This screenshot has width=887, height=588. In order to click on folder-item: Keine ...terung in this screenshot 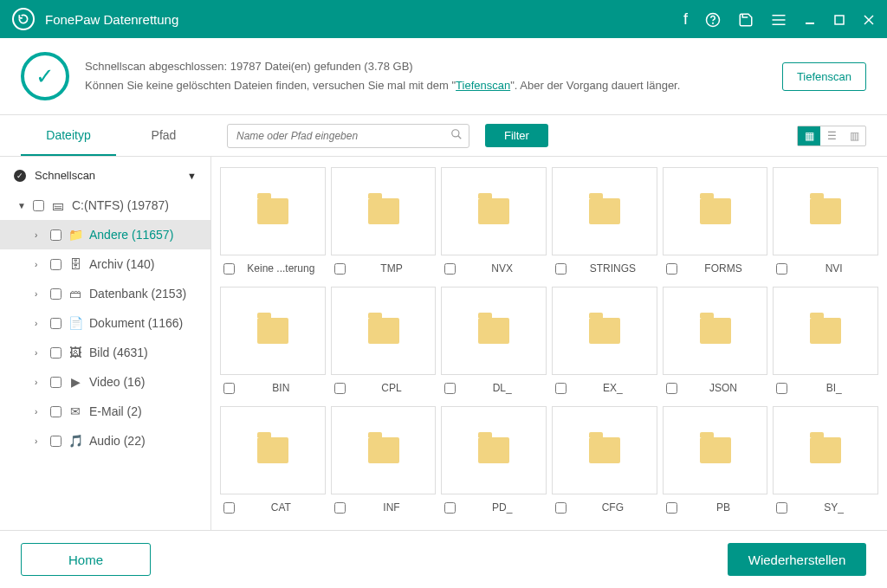, I will do `click(273, 221)`.